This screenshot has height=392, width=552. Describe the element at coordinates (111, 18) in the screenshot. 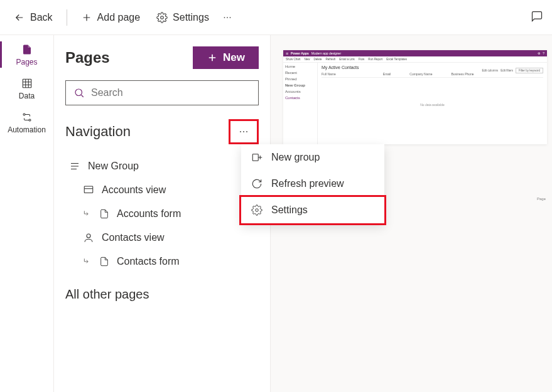

I see `add-page-button: Add page` at that location.